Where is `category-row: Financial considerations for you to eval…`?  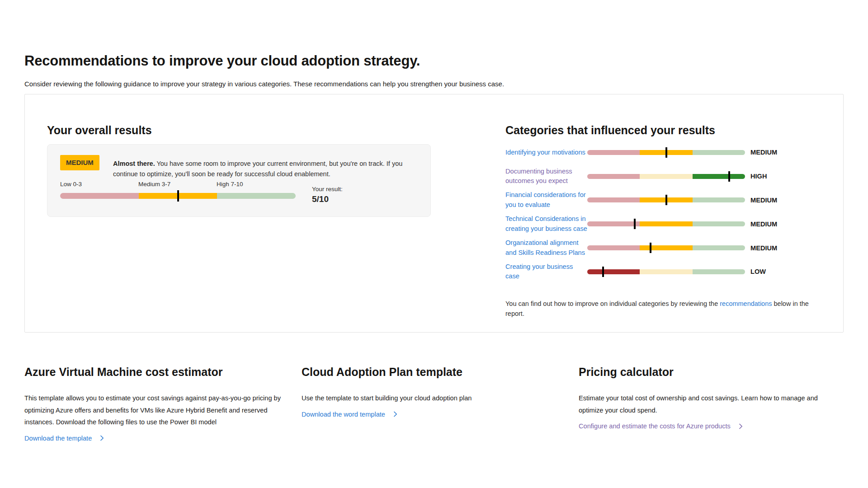 category-row: Financial considerations for you to eval… is located at coordinates (641, 201).